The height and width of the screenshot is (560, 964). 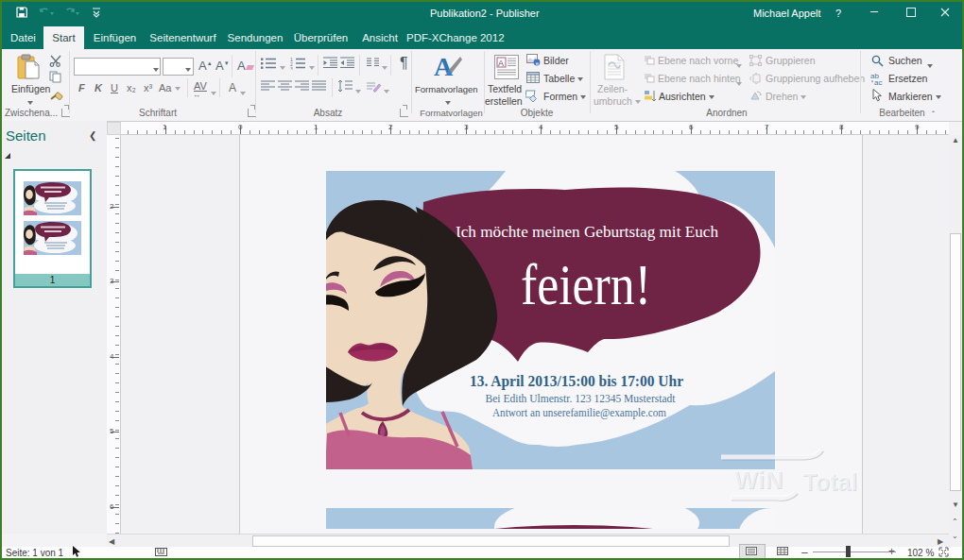 What do you see at coordinates (759, 480) in the screenshot?
I see `svg-text: WiN` at bounding box center [759, 480].